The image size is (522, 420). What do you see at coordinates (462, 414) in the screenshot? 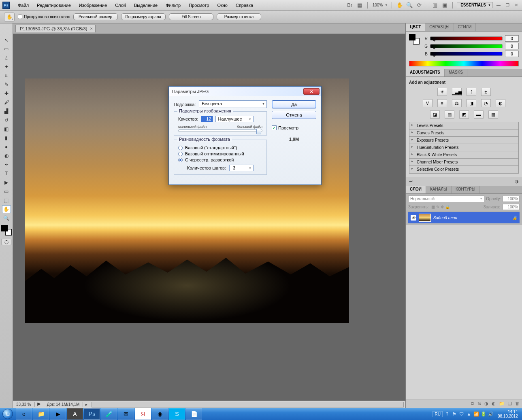
I see `tray-shield-icon: 🛡` at bounding box center [462, 414].